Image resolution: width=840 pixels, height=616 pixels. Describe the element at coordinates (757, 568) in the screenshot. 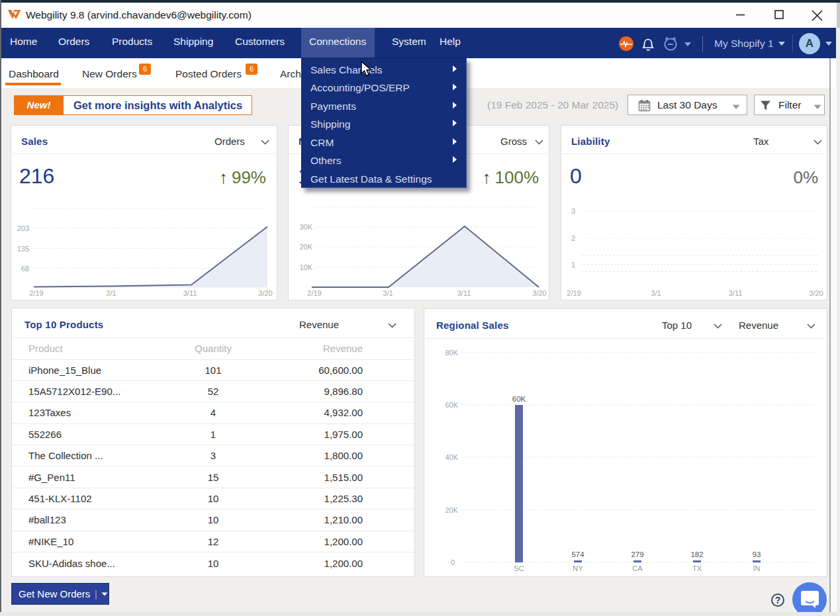

I see `svg-text: IN` at that location.